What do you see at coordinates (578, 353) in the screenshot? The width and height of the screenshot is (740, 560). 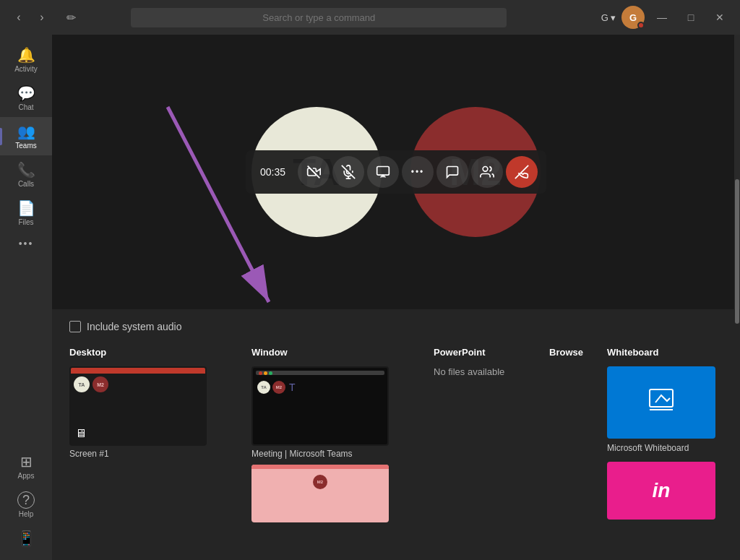 I see `browse-section-title: Browse` at bounding box center [578, 353].